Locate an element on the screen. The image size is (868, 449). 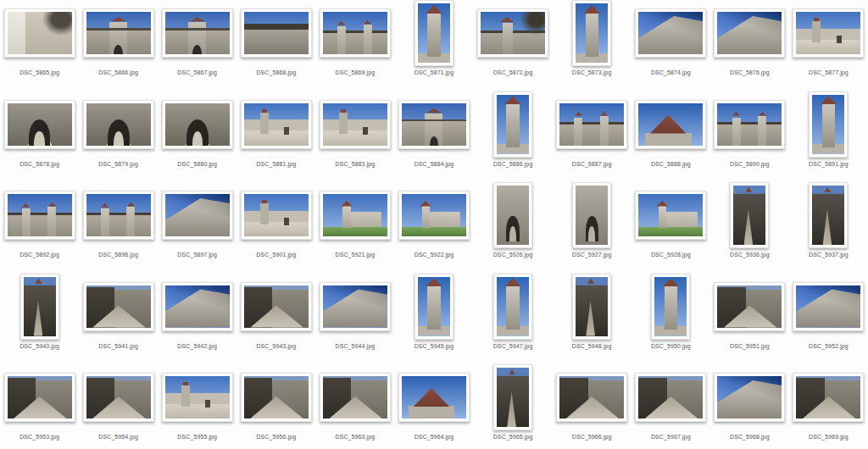
photo-item: DSC_5896.jpg is located at coordinates (119, 228).